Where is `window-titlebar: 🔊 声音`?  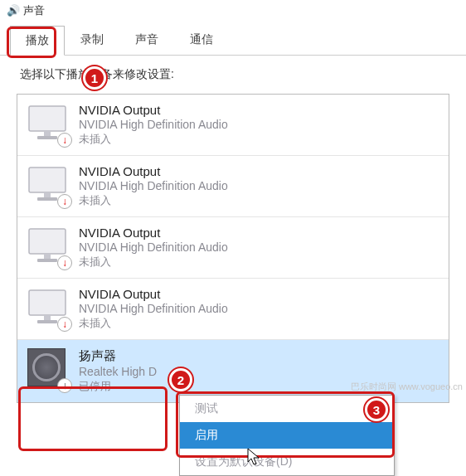
window-titlebar: 🔊 声音 is located at coordinates (233, 11).